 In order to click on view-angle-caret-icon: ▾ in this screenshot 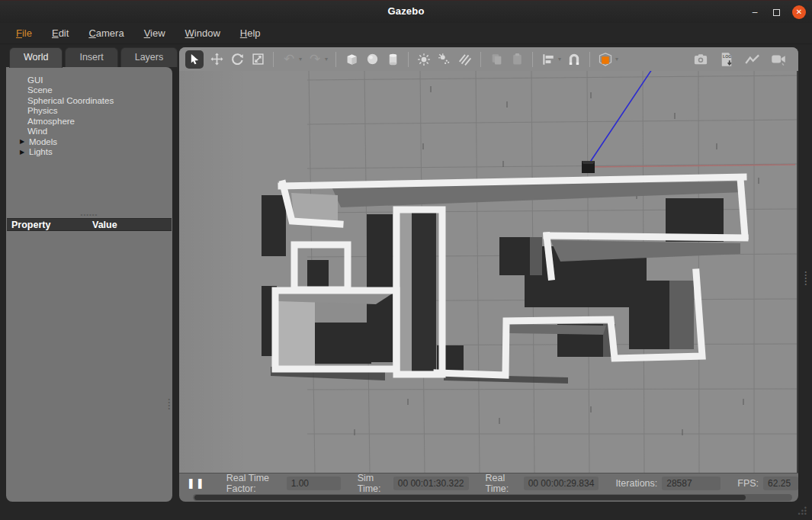, I will do `click(617, 59)`.